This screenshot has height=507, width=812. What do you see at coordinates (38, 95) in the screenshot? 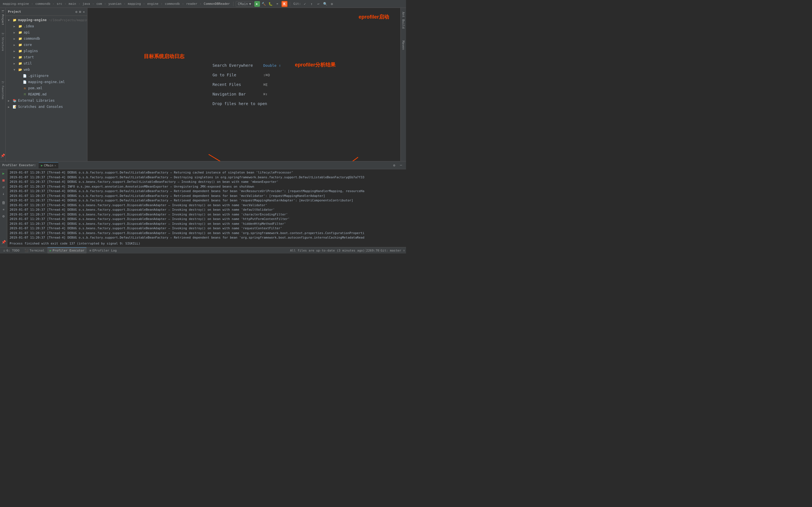
I see `tree-label-readme: README.md` at bounding box center [38, 95].